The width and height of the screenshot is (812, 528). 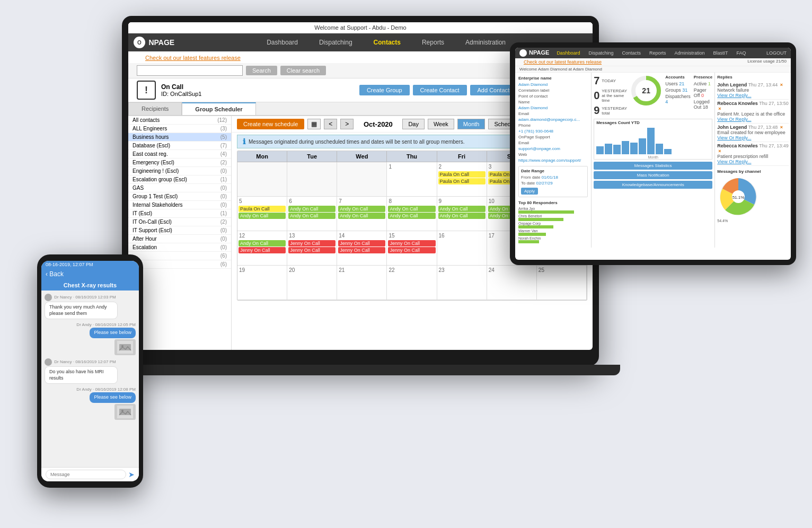 What do you see at coordinates (413, 124) in the screenshot?
I see `view-day-button: Day` at bounding box center [413, 124].